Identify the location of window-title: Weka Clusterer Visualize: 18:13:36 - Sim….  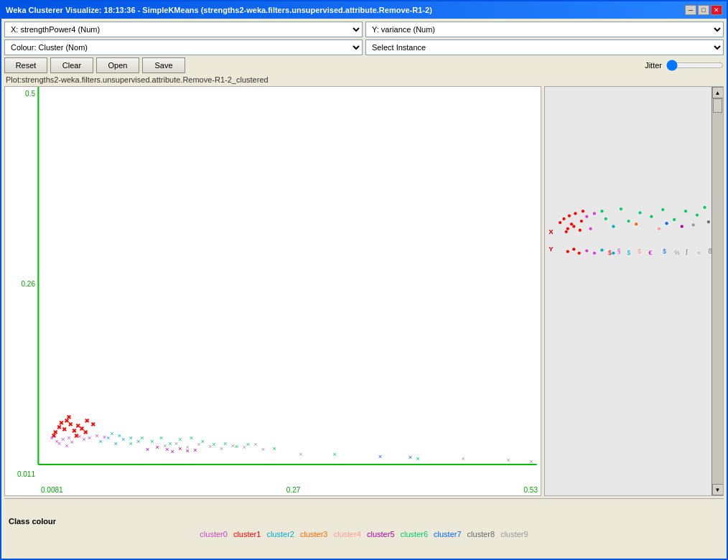
(219, 10).